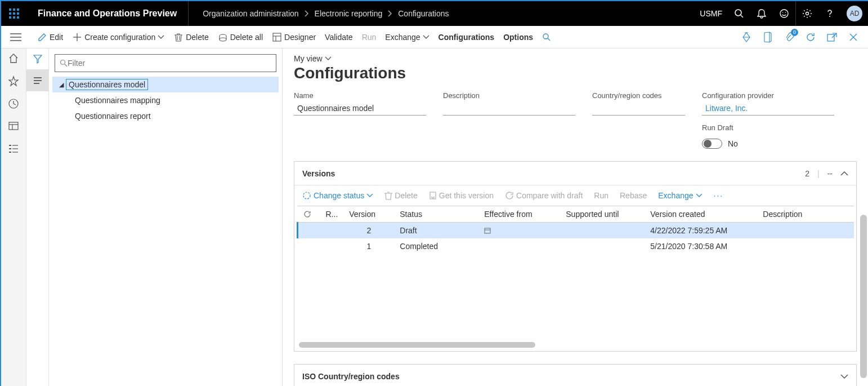 The width and height of the screenshot is (868, 386). I want to click on recent-icon, so click(14, 104).